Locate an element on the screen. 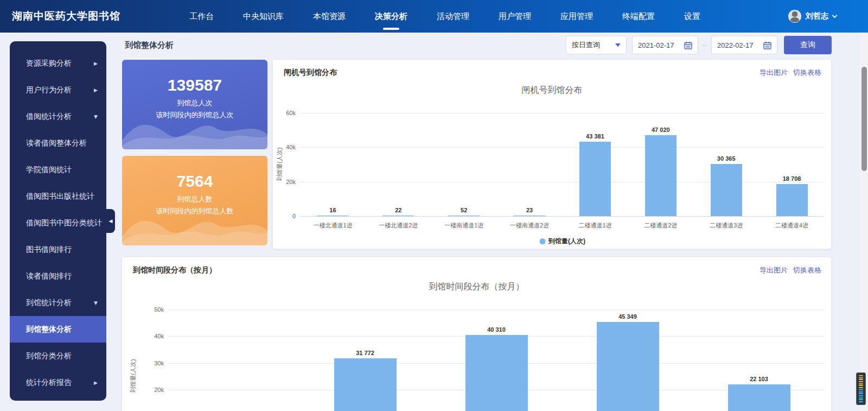 This screenshot has height=411, width=868. search-button: 查询 is located at coordinates (808, 45).